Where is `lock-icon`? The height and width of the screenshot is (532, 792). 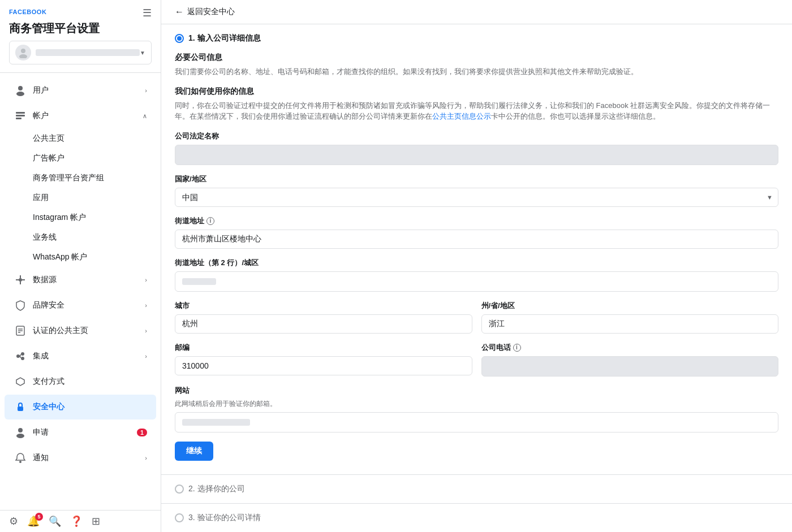 lock-icon is located at coordinates (20, 407).